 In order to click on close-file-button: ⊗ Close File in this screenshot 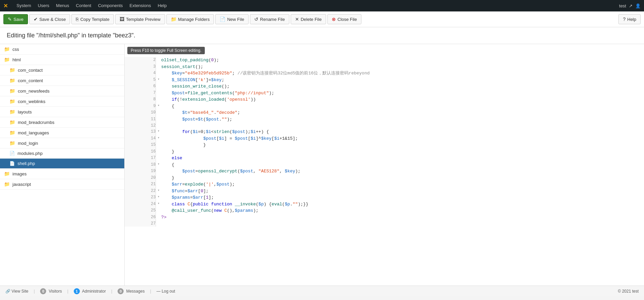, I will do `click(344, 19)`.